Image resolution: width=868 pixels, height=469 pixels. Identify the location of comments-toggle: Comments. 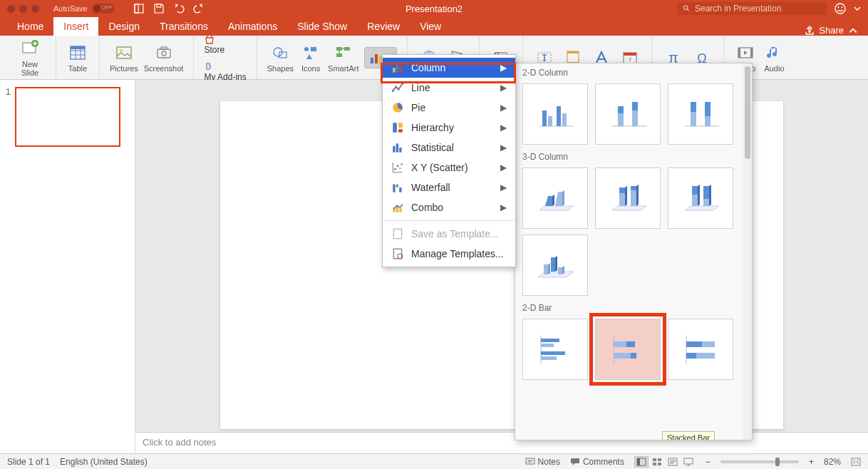
(597, 462).